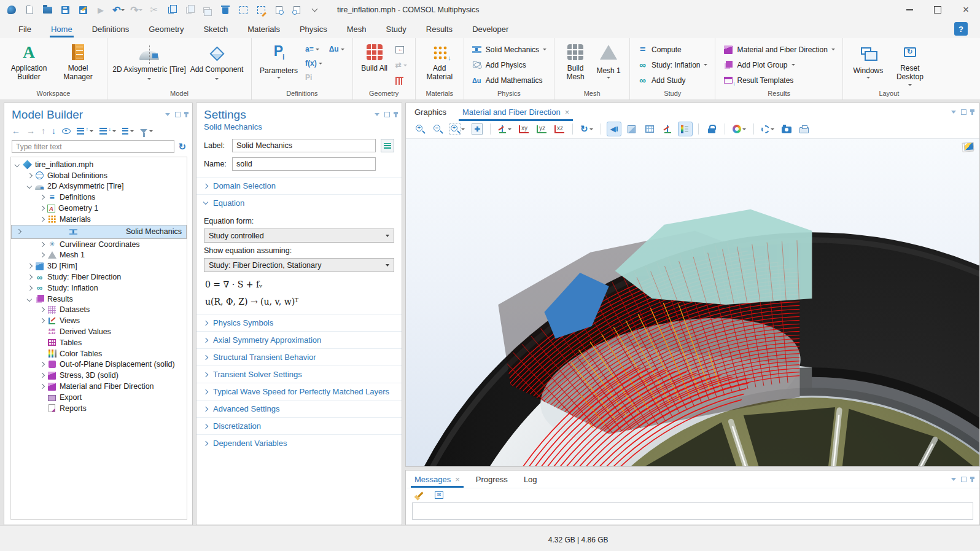 The image size is (980, 551). I want to click on color-theme-button, so click(739, 129).